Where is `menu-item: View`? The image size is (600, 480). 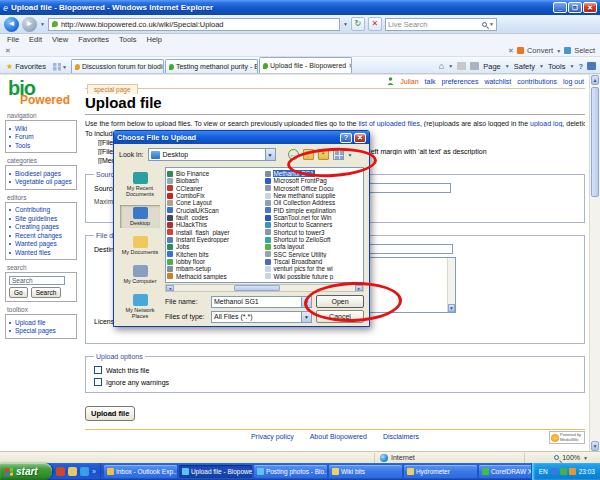 menu-item: View is located at coordinates (60, 40).